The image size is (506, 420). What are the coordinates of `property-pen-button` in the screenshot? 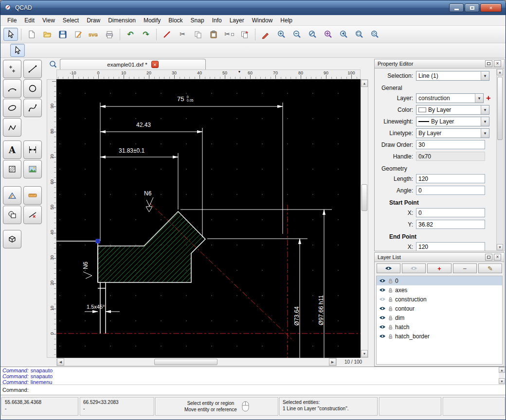 It's located at (266, 34).